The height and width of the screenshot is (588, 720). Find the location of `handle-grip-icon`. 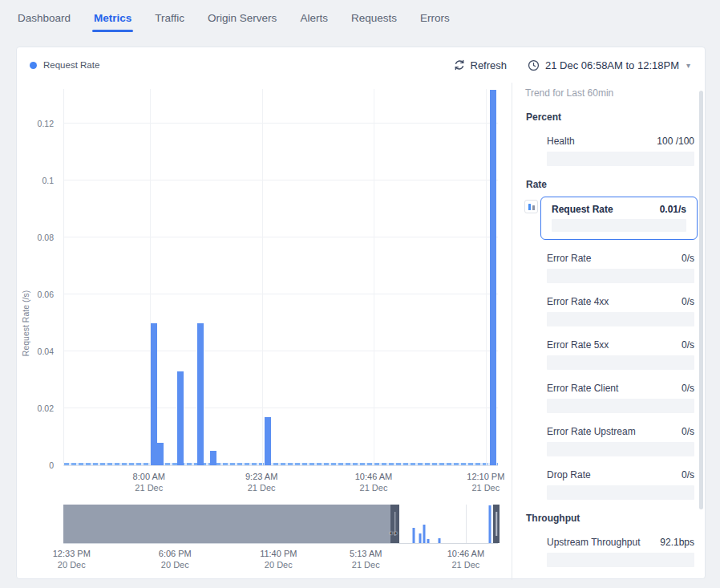

handle-grip-icon is located at coordinates (496, 525).